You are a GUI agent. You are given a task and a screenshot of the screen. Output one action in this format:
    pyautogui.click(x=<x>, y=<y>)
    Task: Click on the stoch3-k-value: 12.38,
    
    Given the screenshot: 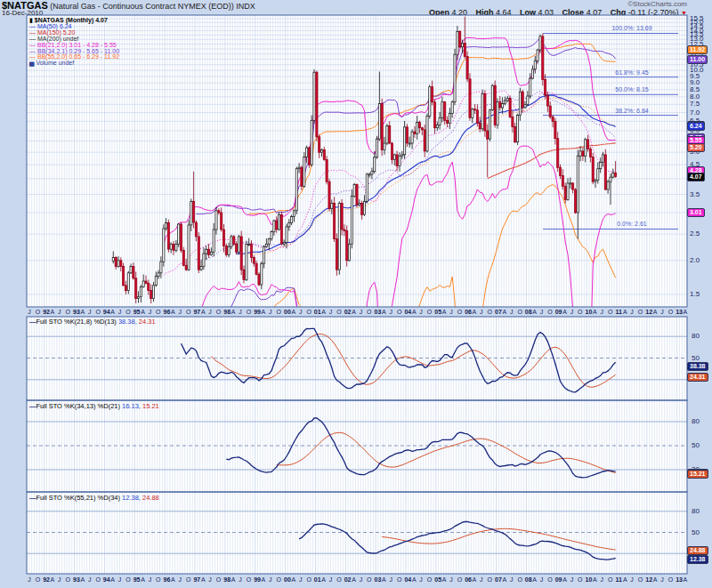 What is the action you would take?
    pyautogui.click(x=132, y=498)
    